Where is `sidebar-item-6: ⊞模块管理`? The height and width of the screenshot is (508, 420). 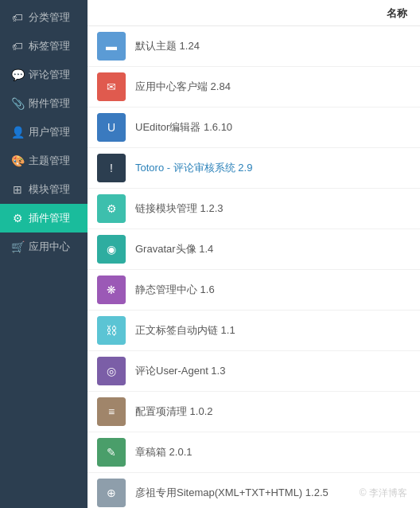 sidebar-item-6: ⊞模块管理 is located at coordinates (44, 190).